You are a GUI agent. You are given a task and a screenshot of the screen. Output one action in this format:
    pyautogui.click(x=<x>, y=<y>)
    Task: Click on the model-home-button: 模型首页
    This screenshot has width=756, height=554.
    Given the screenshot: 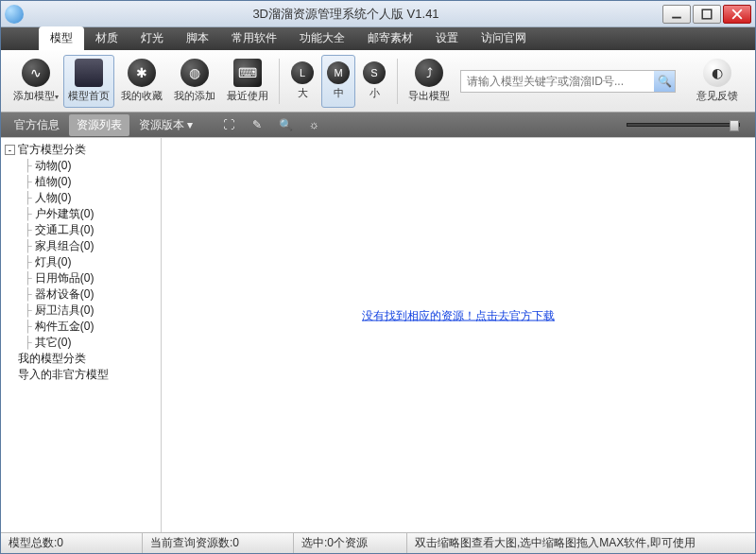 What is the action you would take?
    pyautogui.click(x=89, y=81)
    